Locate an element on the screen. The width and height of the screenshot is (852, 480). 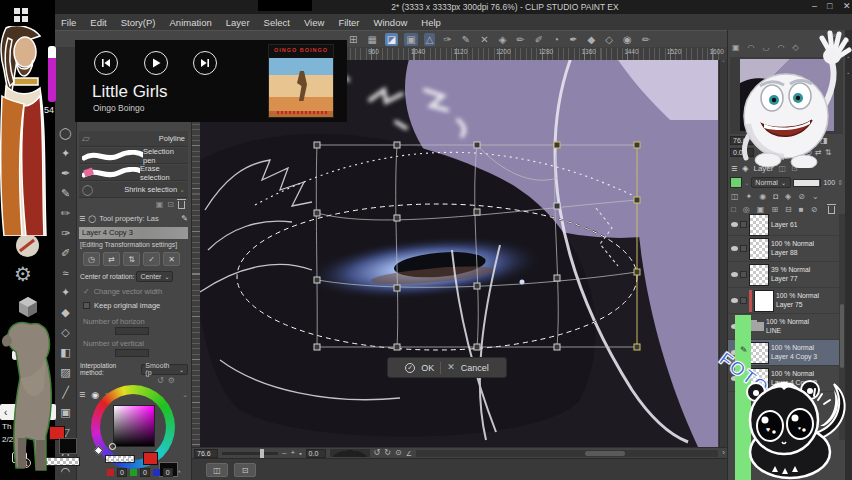
gear-icon: ⚙ is located at coordinates (23, 274).